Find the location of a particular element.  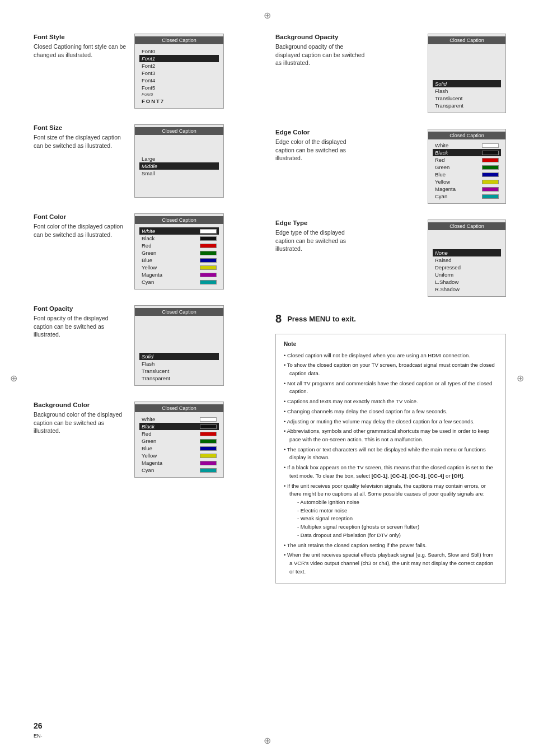

font-opacity-section: Font Opacity Font opacity of the display… is located at coordinates (146, 346).